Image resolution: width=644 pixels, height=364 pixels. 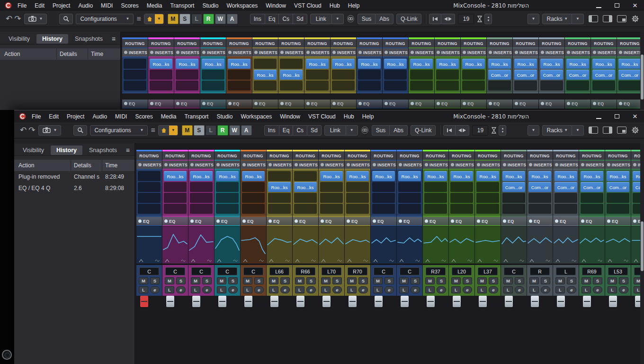 What do you see at coordinates (526, 73) in the screenshot?
I see `channel-strip-16: ROUTING INSERTS Roo...ks Com...or EQ` at bounding box center [526, 73].